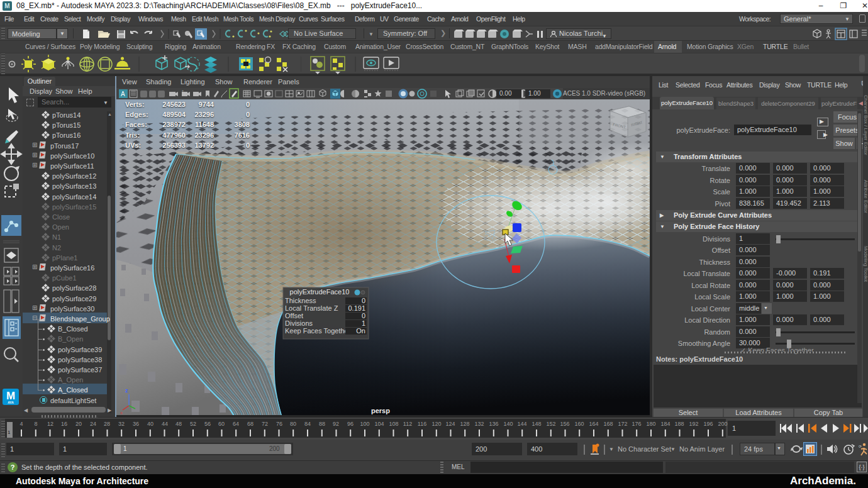  I want to click on svg-text: 1, so click(364, 323).